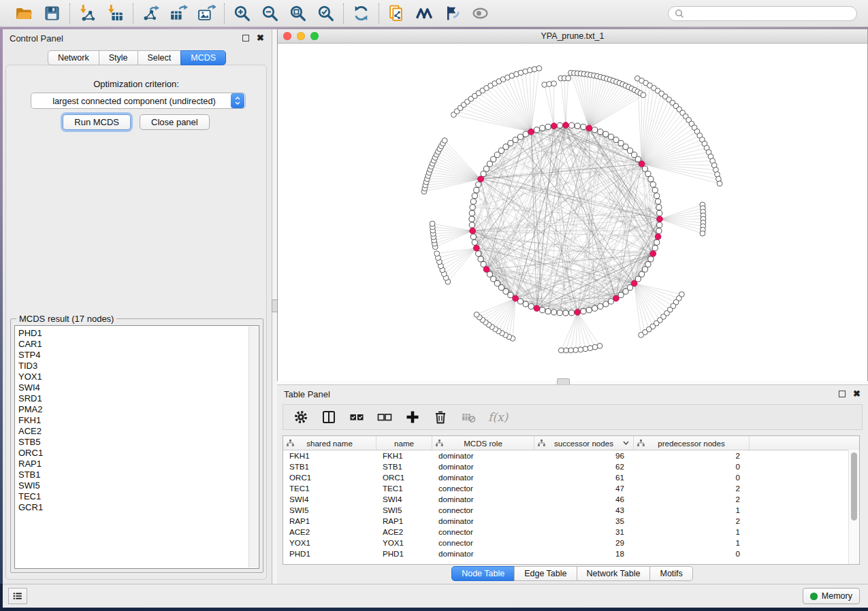 This screenshot has width=868, height=611. Describe the element at coordinates (357, 417) in the screenshot. I see `select-all-columns-button` at that location.